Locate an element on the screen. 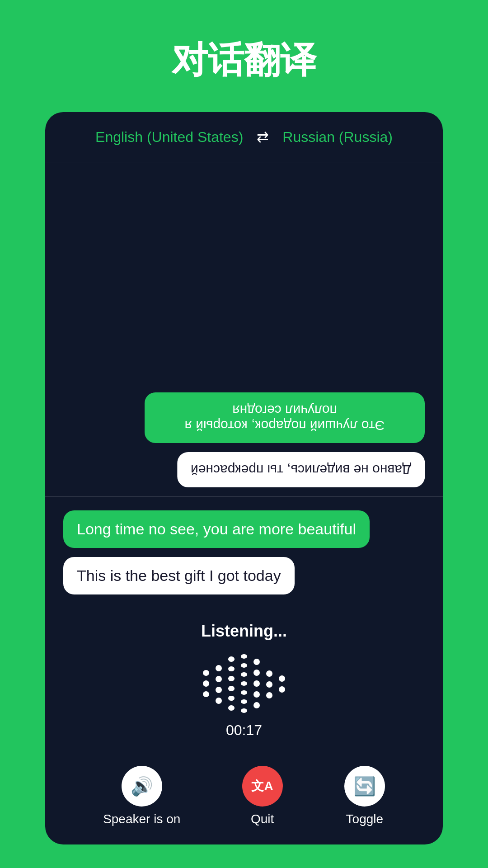 The image size is (488, 868). lower-chat: Long time no see, you are more beautiful… is located at coordinates (244, 546).